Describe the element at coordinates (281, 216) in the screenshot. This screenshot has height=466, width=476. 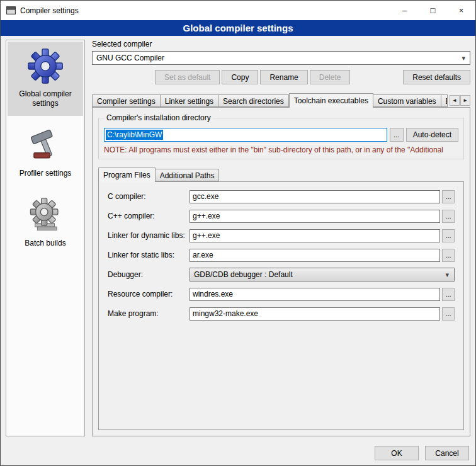
I see `cpp-compiler-row: C++ compiler: ...` at that location.